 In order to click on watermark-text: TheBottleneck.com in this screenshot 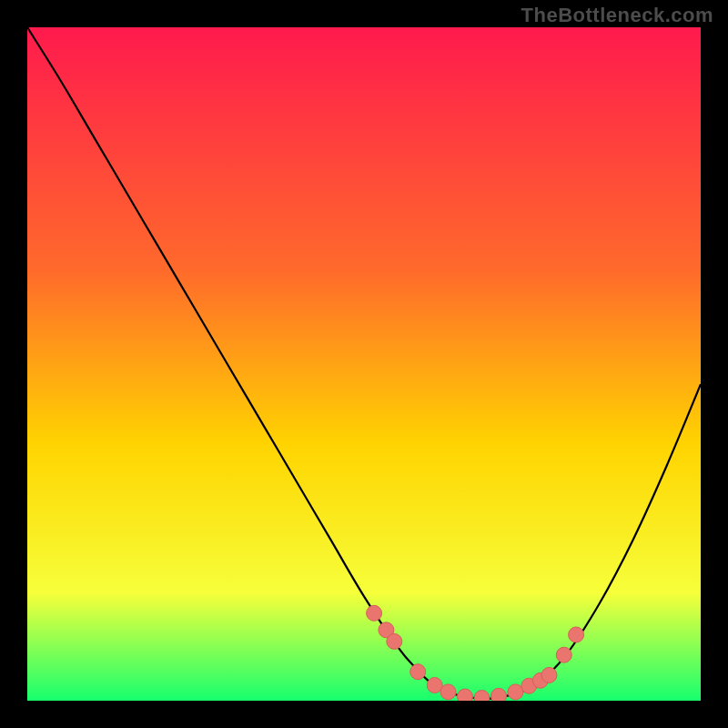, I will do `click(617, 15)`.